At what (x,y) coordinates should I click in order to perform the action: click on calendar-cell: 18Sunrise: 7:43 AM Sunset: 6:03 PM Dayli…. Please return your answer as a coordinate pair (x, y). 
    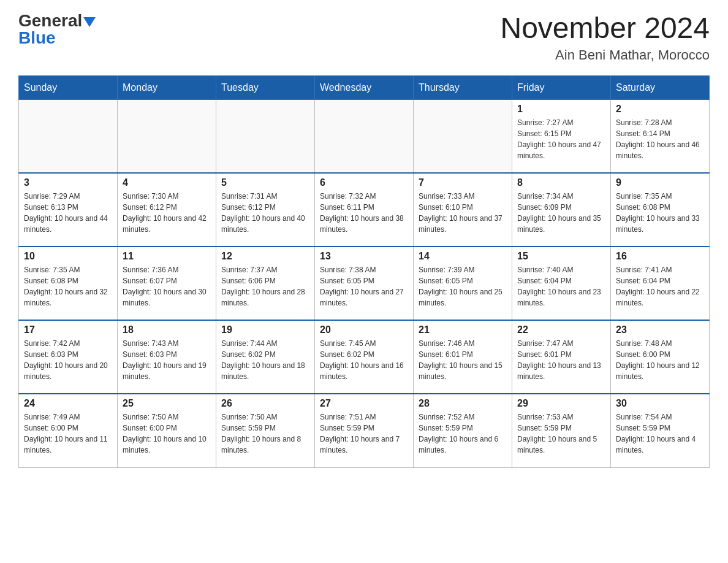
    Looking at the image, I should click on (167, 357).